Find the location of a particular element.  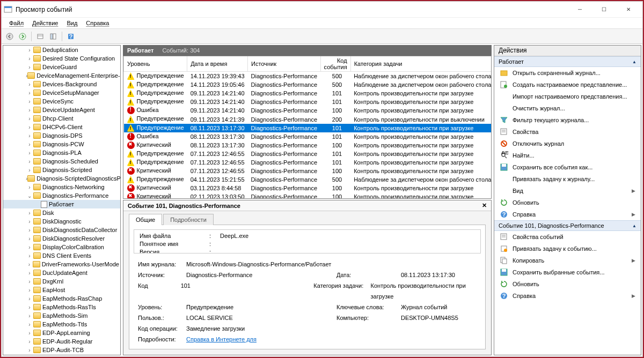

detail-props: Имя файла:DeepL.exeПонятное имя:Версия:О… is located at coordinates (307, 241).